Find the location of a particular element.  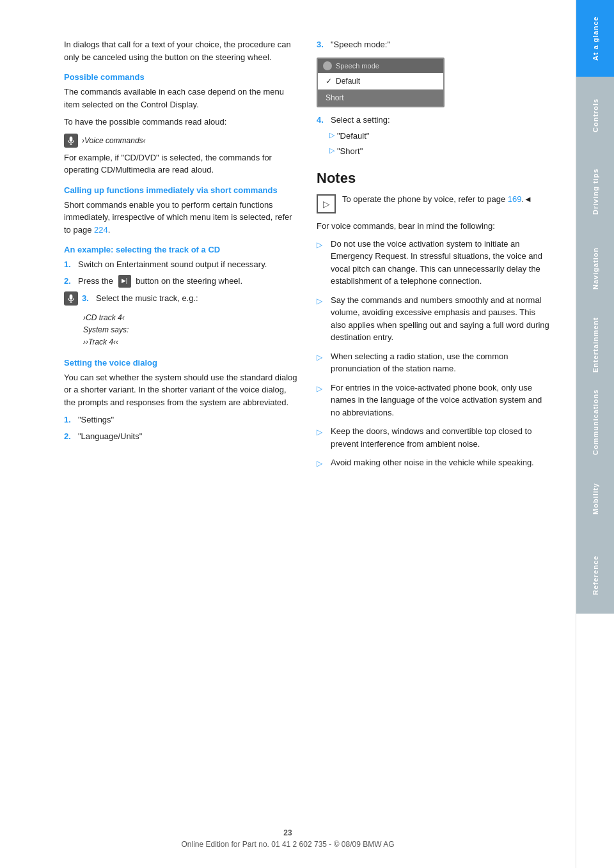

intro-paragraph: In dialogs that call for a text of your … is located at coordinates (180, 51).